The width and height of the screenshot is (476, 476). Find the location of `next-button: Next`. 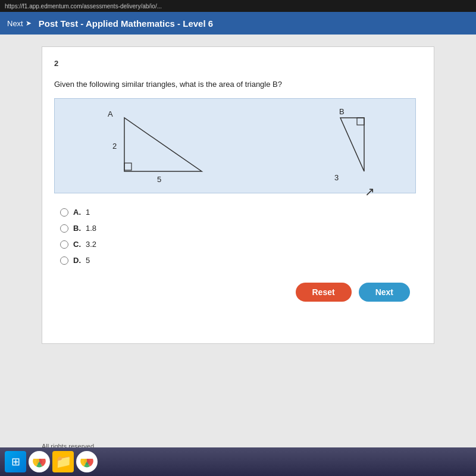

next-button: Next is located at coordinates (384, 292).